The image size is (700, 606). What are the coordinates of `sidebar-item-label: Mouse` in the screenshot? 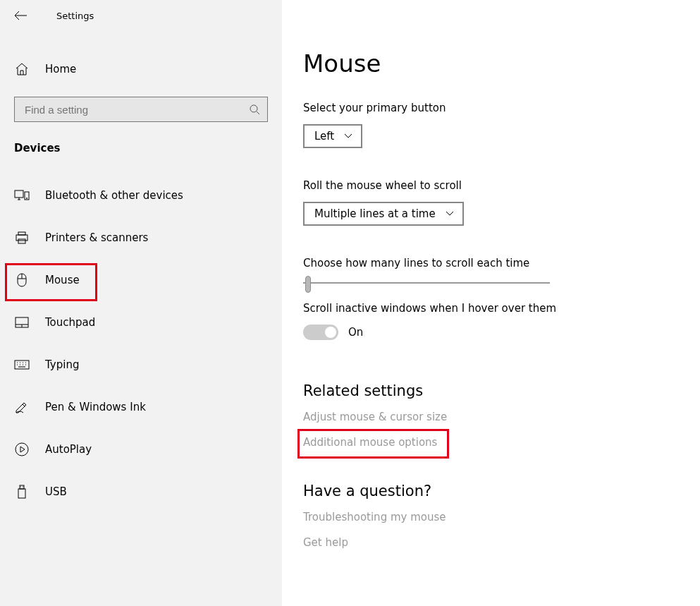 It's located at (62, 280).